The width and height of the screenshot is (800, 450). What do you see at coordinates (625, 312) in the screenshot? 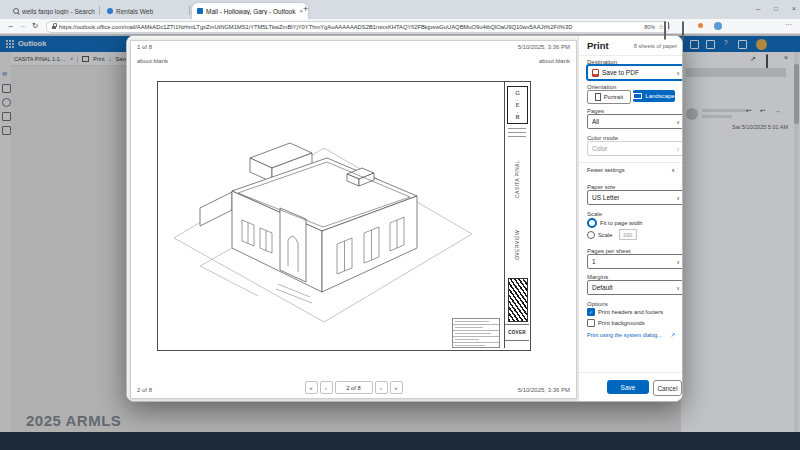
I see `headers-footers-option: ✓ Print headers and footers` at bounding box center [625, 312].